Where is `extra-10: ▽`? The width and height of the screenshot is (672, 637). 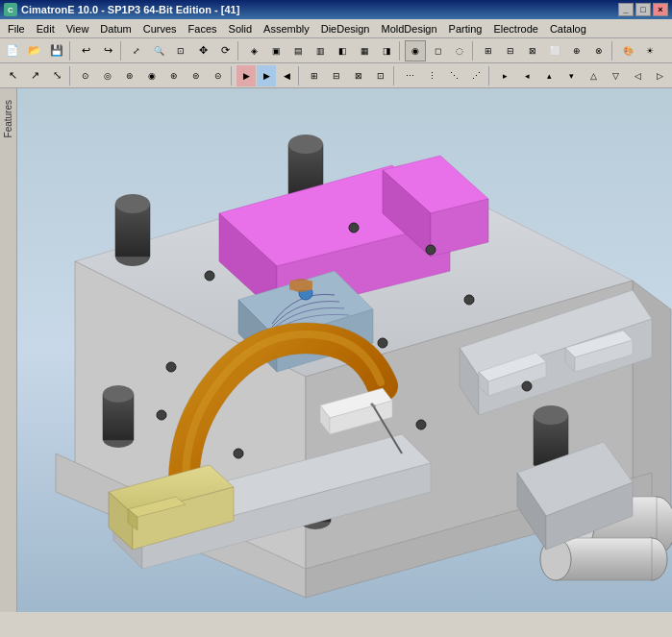
extra-10: ▽ is located at coordinates (615, 76).